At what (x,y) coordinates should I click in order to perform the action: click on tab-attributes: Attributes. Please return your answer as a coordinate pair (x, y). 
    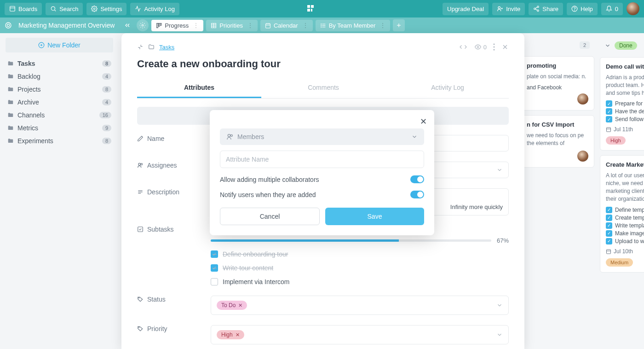
    Looking at the image, I should click on (199, 88).